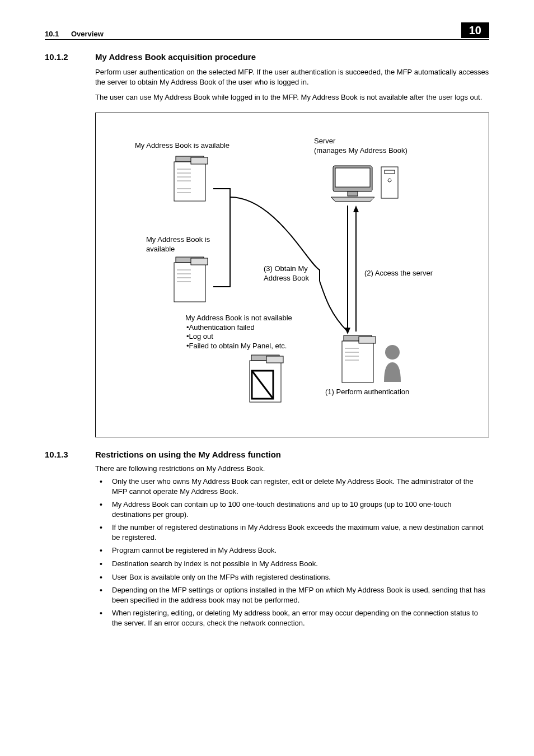 Image resolution: width=534 pixels, height=756 pixels. What do you see at coordinates (292, 564) in the screenshot?
I see `list-item: Destination search by index is not possi…` at bounding box center [292, 564].